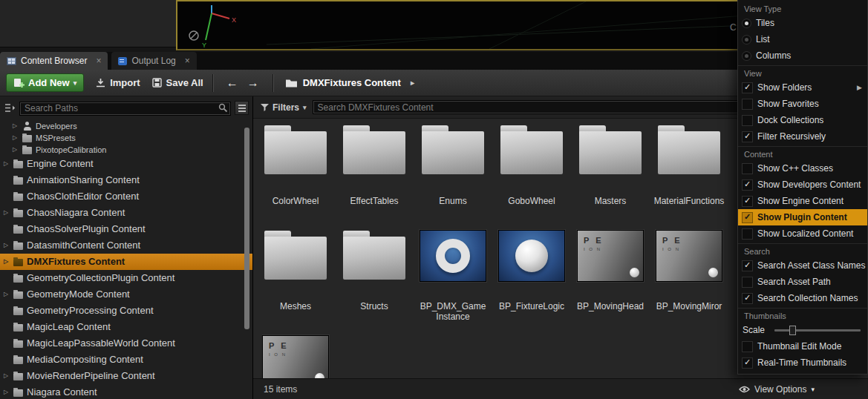 Image resolution: width=868 pixels, height=399 pixels. What do you see at coordinates (747, 169) in the screenshot?
I see `checkbox-show-c-classes` at bounding box center [747, 169].